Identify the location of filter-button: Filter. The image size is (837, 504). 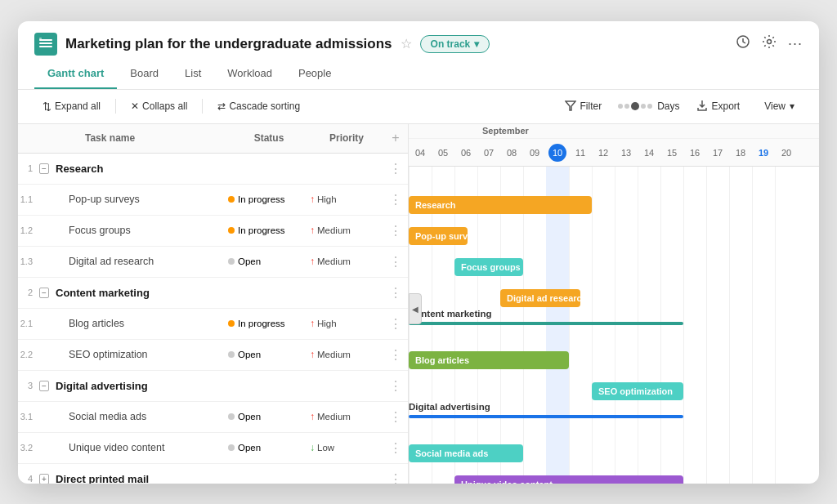
(584, 106).